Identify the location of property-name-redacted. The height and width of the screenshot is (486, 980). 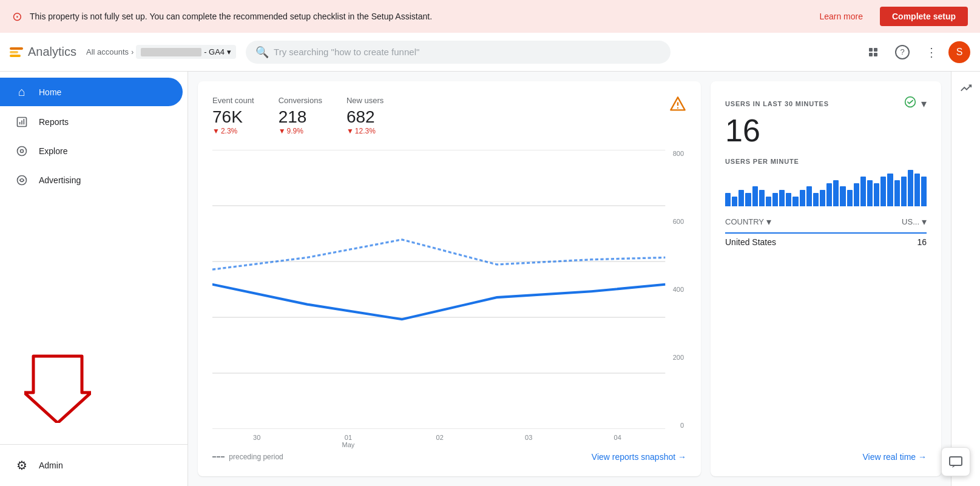
(171, 52).